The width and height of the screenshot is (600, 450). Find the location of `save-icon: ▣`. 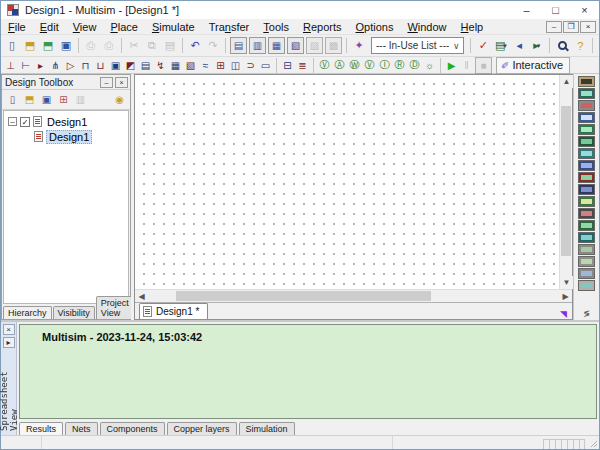

save-icon: ▣ is located at coordinates (66, 46).